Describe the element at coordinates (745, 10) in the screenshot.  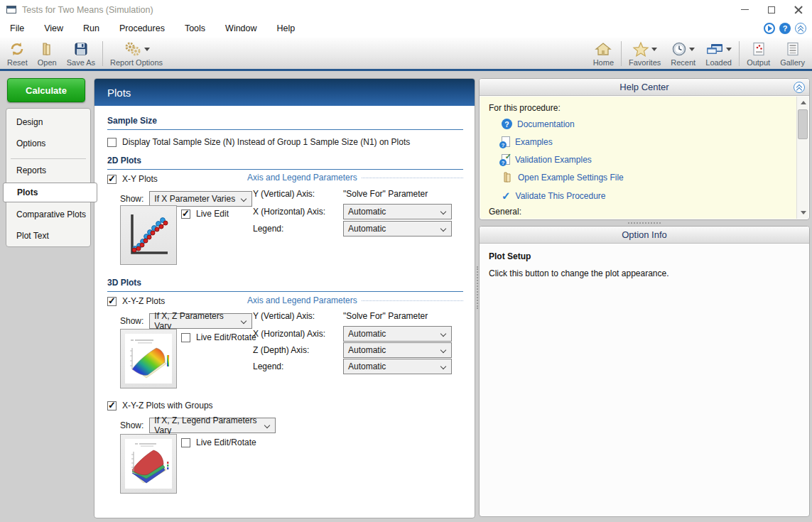
I see `minimize-button` at that location.